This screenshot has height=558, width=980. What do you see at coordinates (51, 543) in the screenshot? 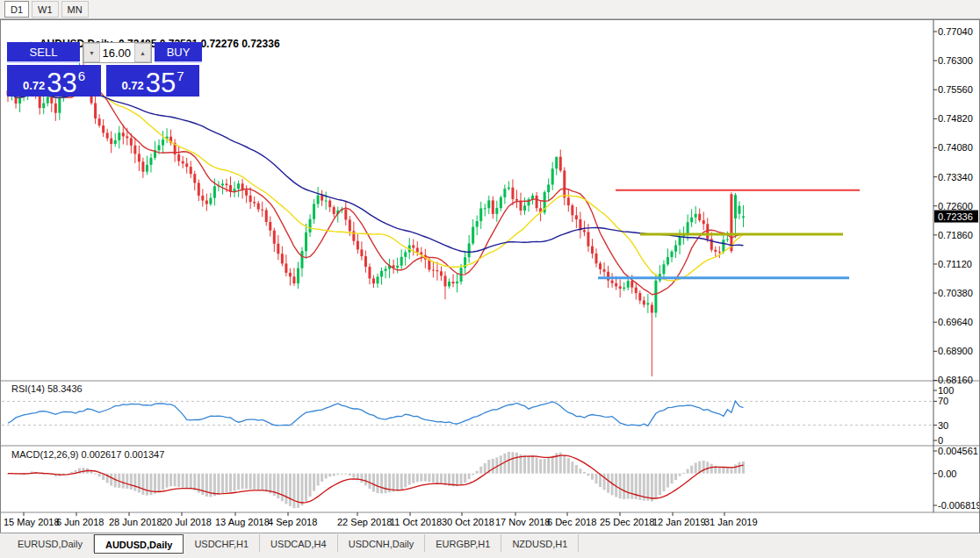
I see `chart-tab-eurusd-daily: EURUSD,Daily` at bounding box center [51, 543].